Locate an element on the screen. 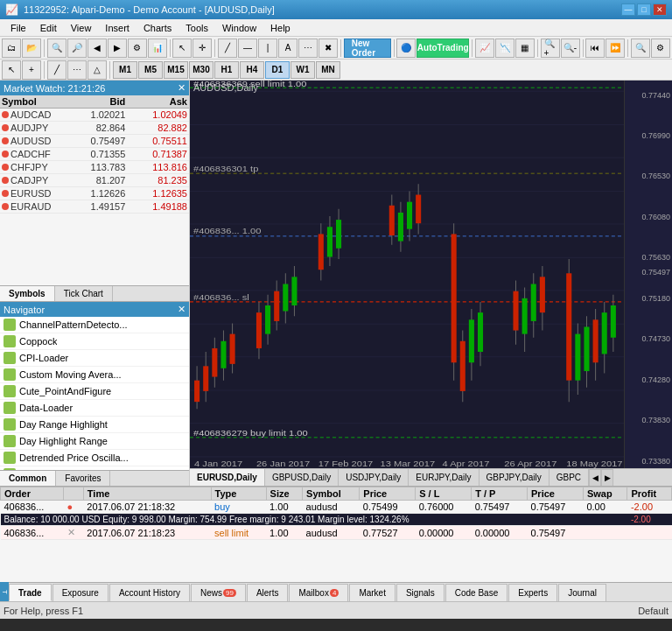 The width and height of the screenshot is (672, 631). tf-mn: MN is located at coordinates (328, 70).